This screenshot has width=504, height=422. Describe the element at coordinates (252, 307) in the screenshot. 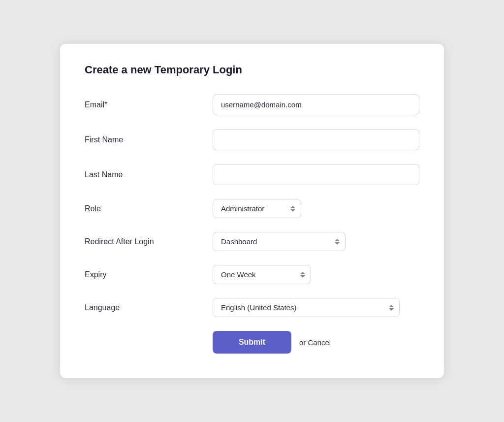

I see `language-row: Language English (United States) English…` at that location.